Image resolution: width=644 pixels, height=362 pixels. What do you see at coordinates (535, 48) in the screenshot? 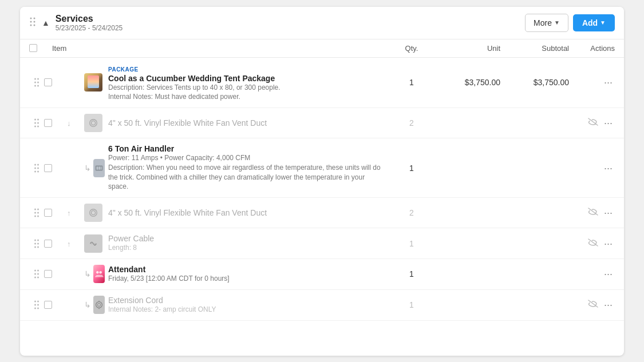
I see `col-subtotal-label: Subtotal` at bounding box center [535, 48].